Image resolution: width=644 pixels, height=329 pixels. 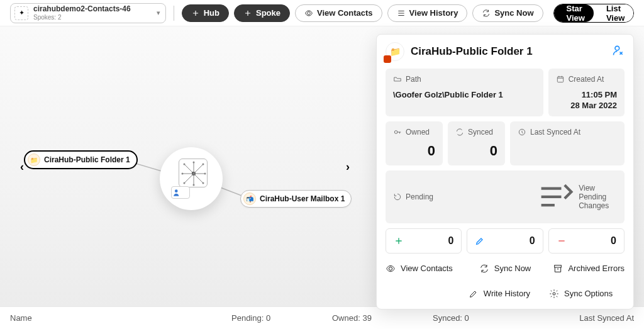 What do you see at coordinates (576, 197) in the screenshot?
I see `view-pending-changes-link: View Pending Changes` at bounding box center [576, 197].